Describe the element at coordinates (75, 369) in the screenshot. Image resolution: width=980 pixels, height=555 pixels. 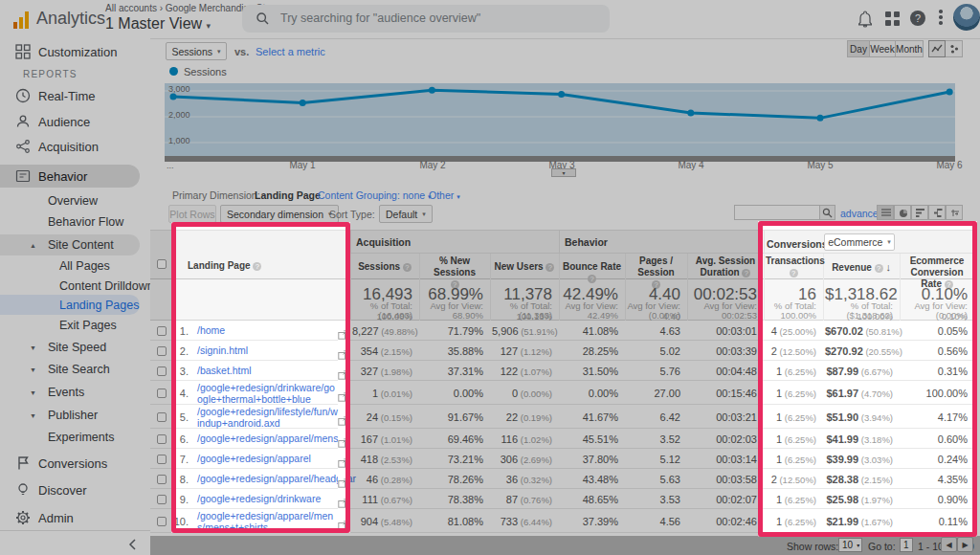
I see `sidebar-item-site-search: ▼Site Search` at that location.